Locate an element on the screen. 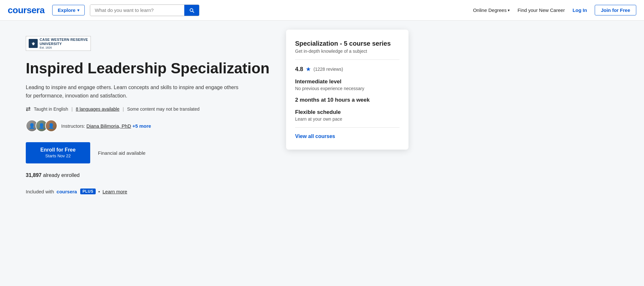 The height and width of the screenshot is (286, 644). level-desc: No previous experience necessary is located at coordinates (347, 88).